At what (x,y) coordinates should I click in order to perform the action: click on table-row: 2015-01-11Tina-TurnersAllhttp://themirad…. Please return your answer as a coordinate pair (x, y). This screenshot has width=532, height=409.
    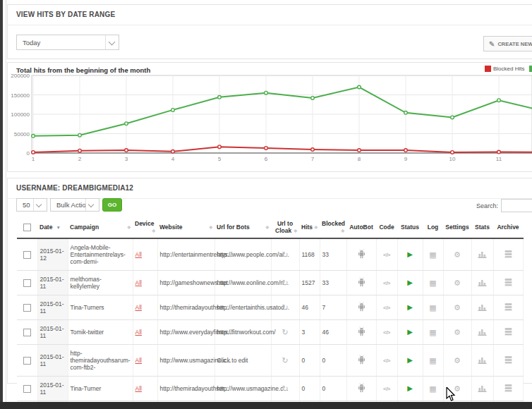
    Looking at the image, I should click on (270, 307).